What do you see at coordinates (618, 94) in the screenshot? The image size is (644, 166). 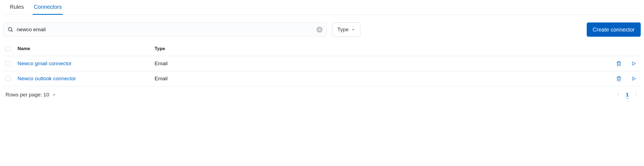 I see `chevron-left-icon` at bounding box center [618, 94].